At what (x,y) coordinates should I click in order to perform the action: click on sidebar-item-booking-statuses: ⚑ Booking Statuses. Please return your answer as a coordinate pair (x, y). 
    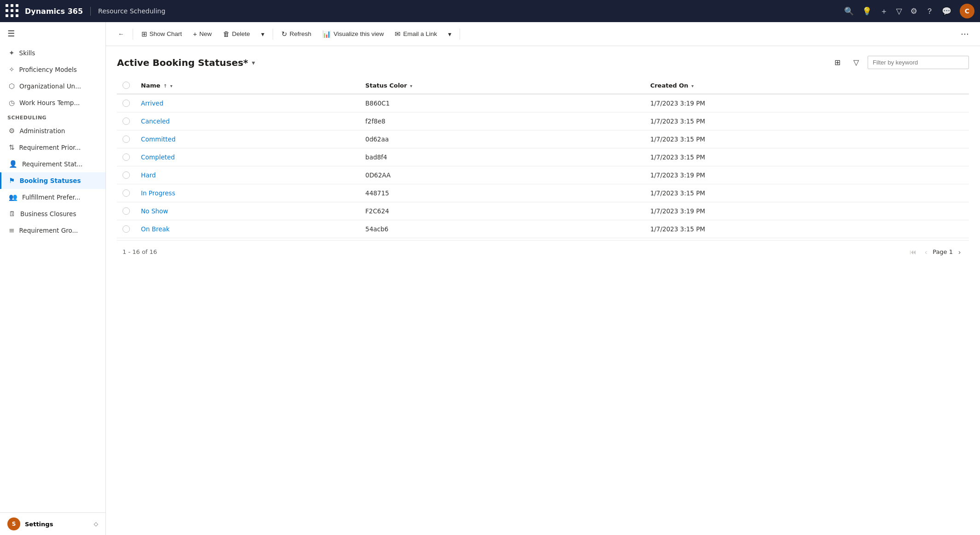
    Looking at the image, I should click on (52, 181).